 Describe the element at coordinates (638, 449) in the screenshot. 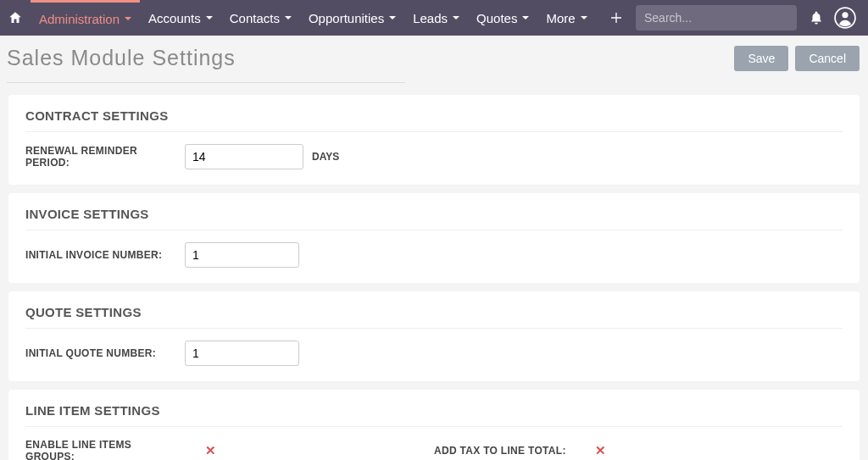

I see `add-tax-row: ADD TAX TO LINE TOTAL: ✕` at that location.